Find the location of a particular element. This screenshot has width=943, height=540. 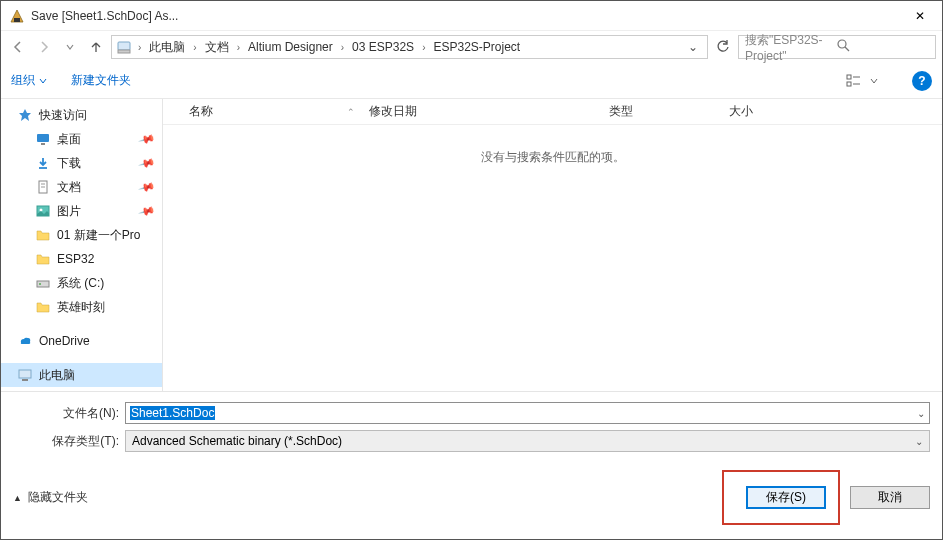

navbar: › 此电脑 › 文档 › Altium Designer › 03 ESP32S… is located at coordinates (472, 47).